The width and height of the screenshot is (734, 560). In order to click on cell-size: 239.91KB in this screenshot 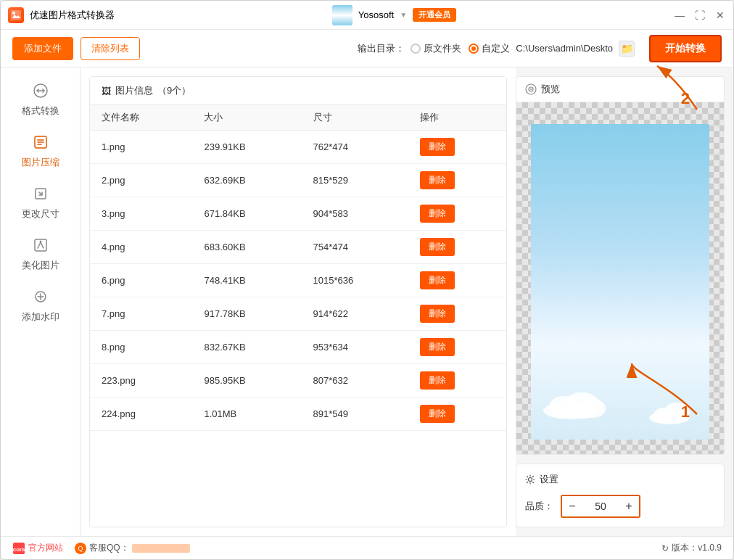, I will do `click(247, 147)`.